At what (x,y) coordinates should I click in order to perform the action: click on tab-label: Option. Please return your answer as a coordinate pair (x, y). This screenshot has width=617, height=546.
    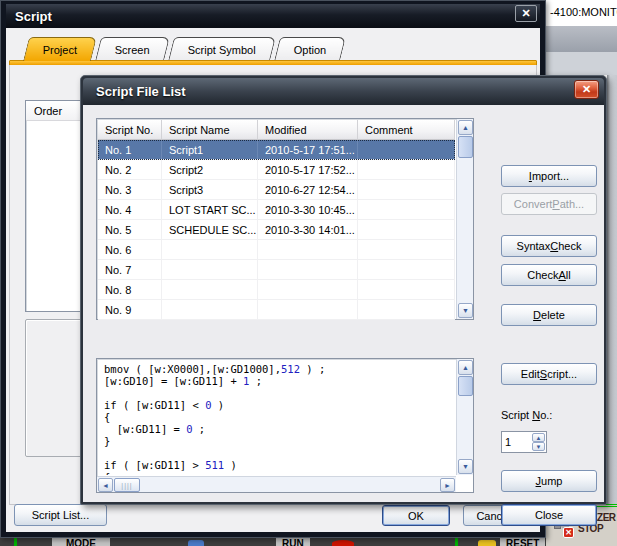
    Looking at the image, I should click on (310, 50).